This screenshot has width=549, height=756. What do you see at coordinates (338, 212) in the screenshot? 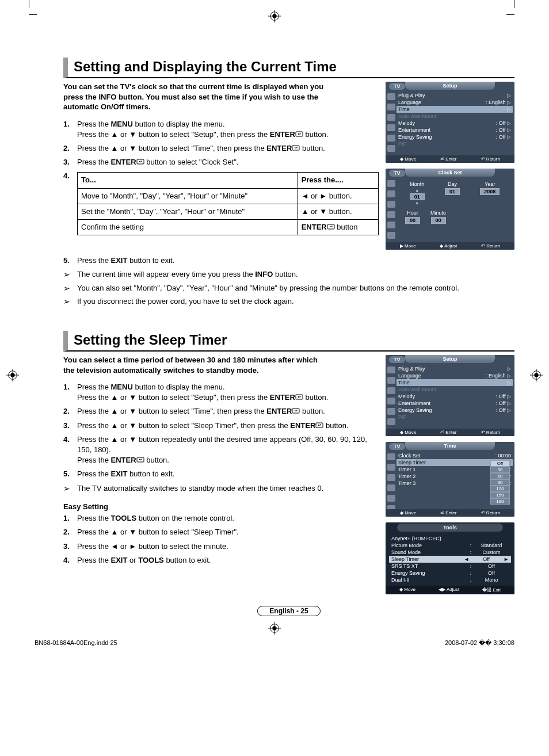
I see `table-cell: ▲ or ▼ button.` at bounding box center [338, 212].